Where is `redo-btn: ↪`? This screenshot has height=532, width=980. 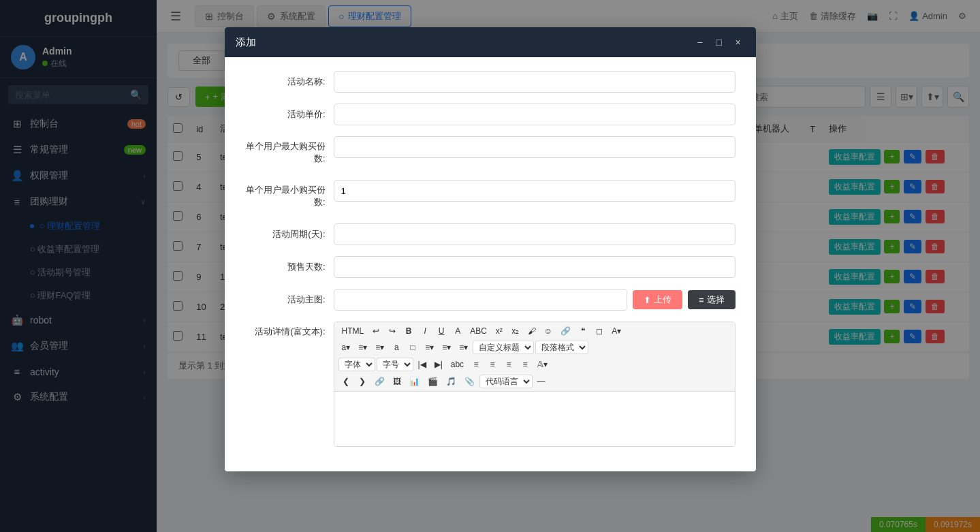 redo-btn: ↪ is located at coordinates (392, 331).